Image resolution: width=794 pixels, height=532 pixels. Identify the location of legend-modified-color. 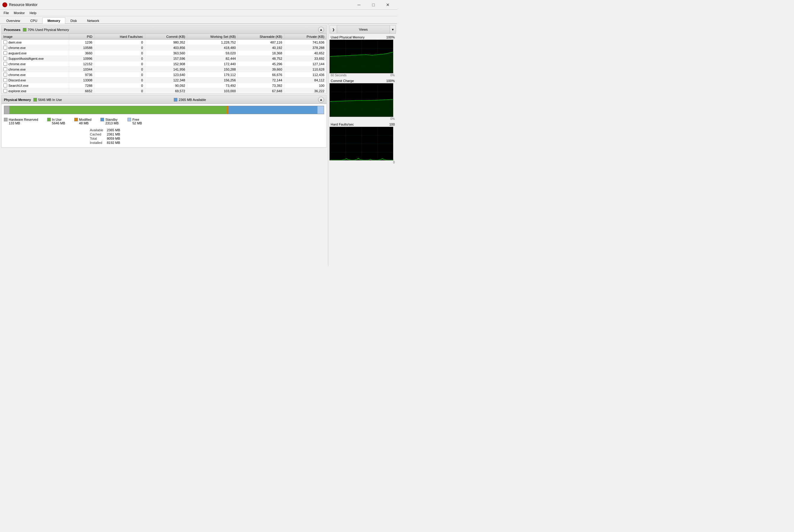
(76, 119).